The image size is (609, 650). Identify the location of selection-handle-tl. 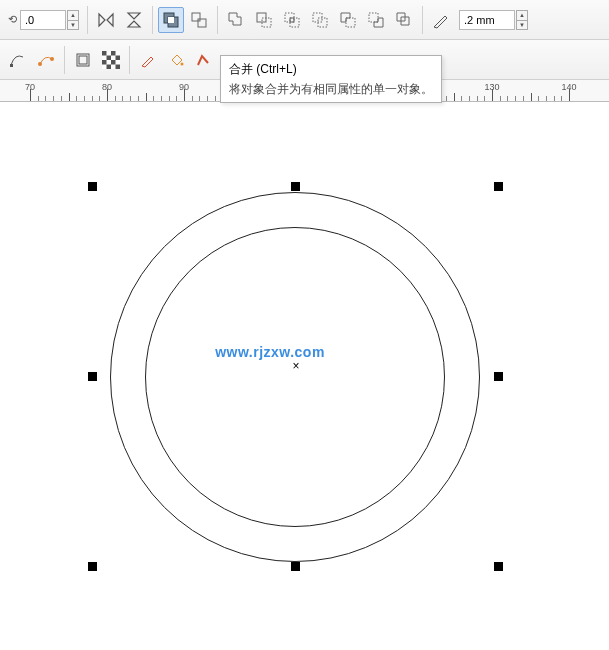
(92, 186).